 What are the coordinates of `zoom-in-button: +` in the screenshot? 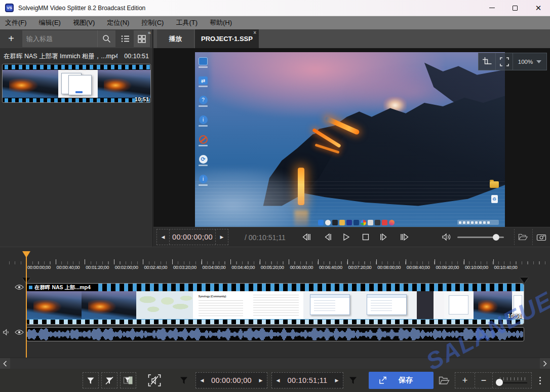 It's located at (465, 380).